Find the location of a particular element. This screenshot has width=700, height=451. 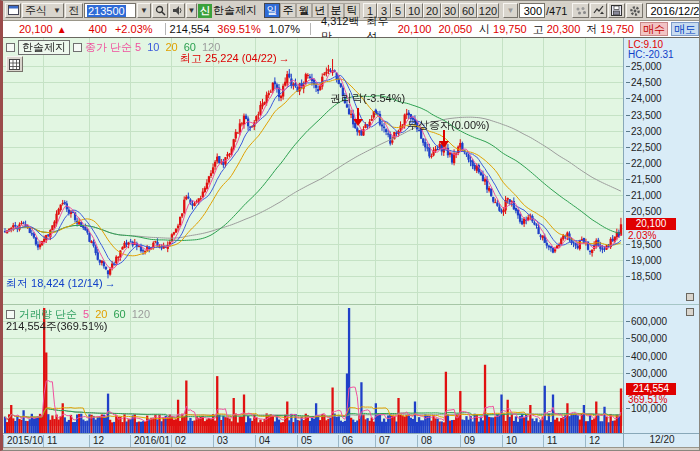

sell-button: 매도 is located at coordinates (685, 29).